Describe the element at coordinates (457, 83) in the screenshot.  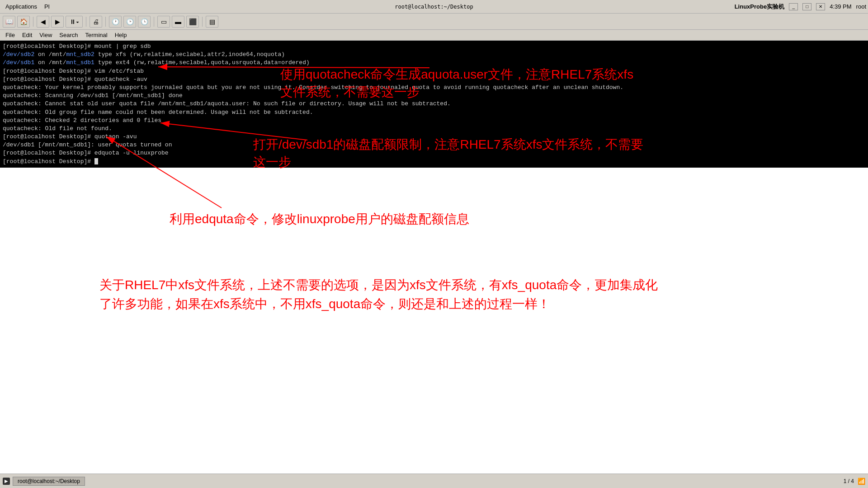
I see `annotation-quotacheck: 使用quotacheck命令生成aquota.user文件，注意RHEL7系统x…` at that location.